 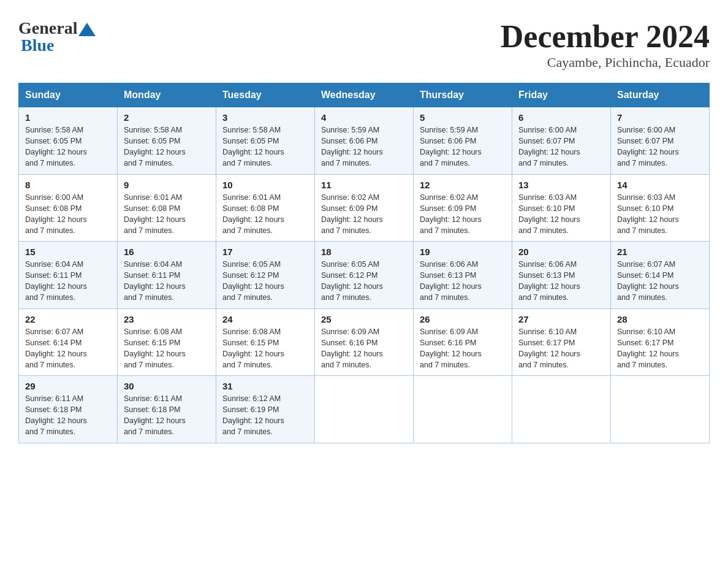 What do you see at coordinates (69, 342) in the screenshot?
I see `calendar-cell: 22Sunrise: 6:07 AMSunset: 6:14 PMDayligh…` at bounding box center [69, 342].